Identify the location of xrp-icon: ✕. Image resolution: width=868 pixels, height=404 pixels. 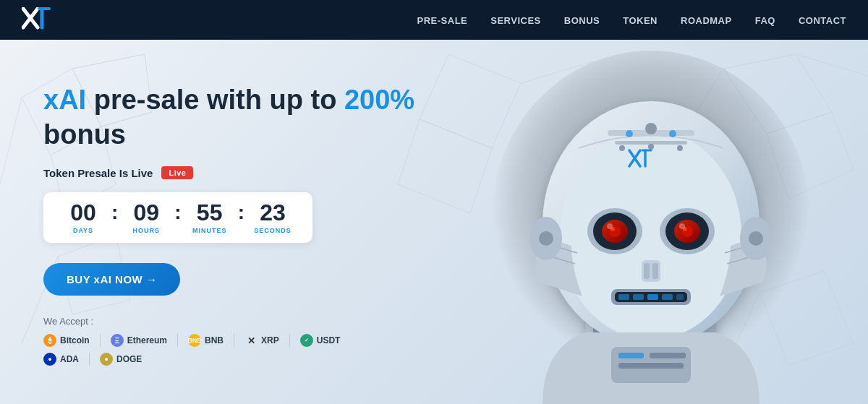
(251, 340).